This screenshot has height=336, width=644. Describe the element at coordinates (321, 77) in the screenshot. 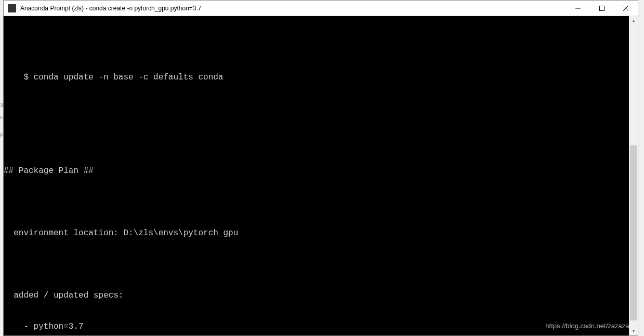

I see `terminal-line: $ conda update -n base -c defaults conda` at that location.